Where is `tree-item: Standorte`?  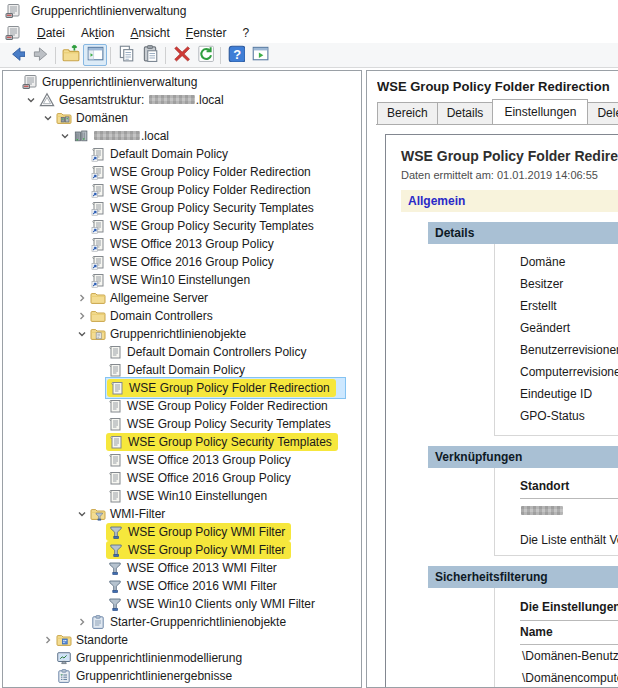
tree-item: Standorte is located at coordinates (182, 640).